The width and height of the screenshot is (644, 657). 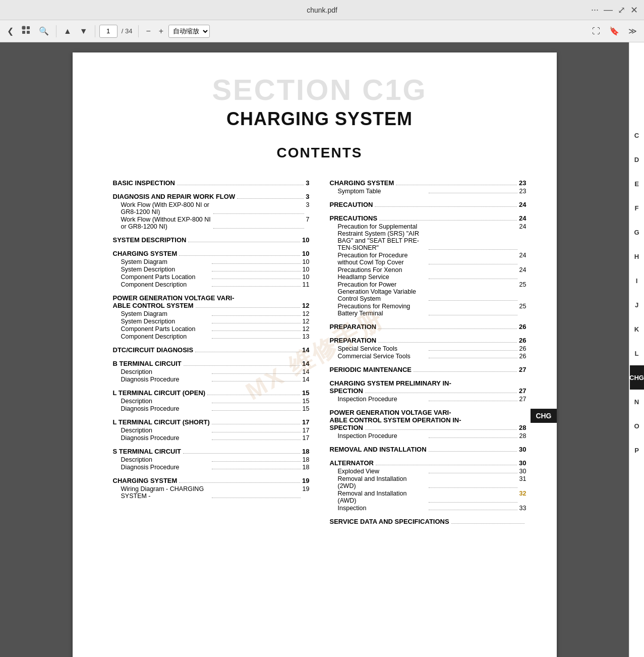 I want to click on next-page-button: ▼, so click(x=84, y=31).